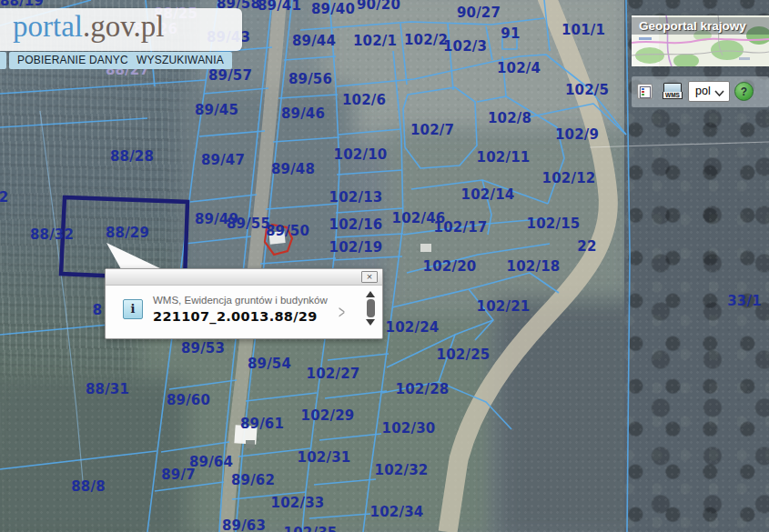  I want to click on parcel-label-89-44: 89/44, so click(314, 41).